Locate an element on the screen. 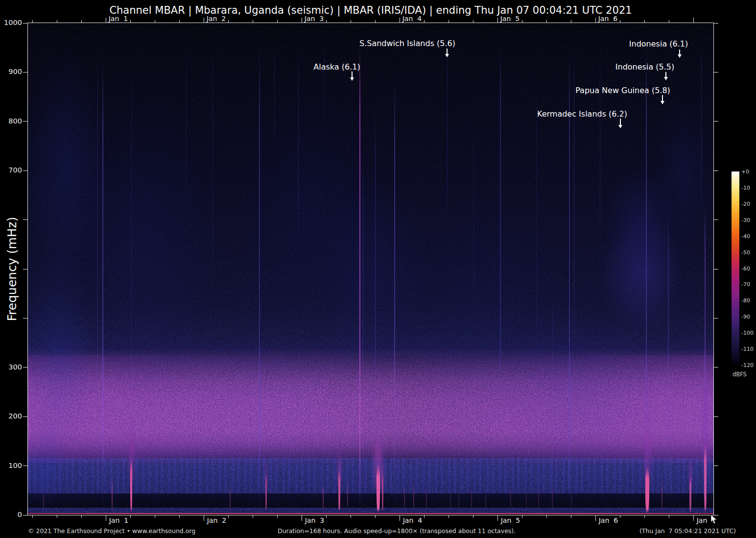 Image resolution: width=756 pixels, height=538 pixels. y-axis-title: Frequency (mHz) is located at coordinates (12, 269).